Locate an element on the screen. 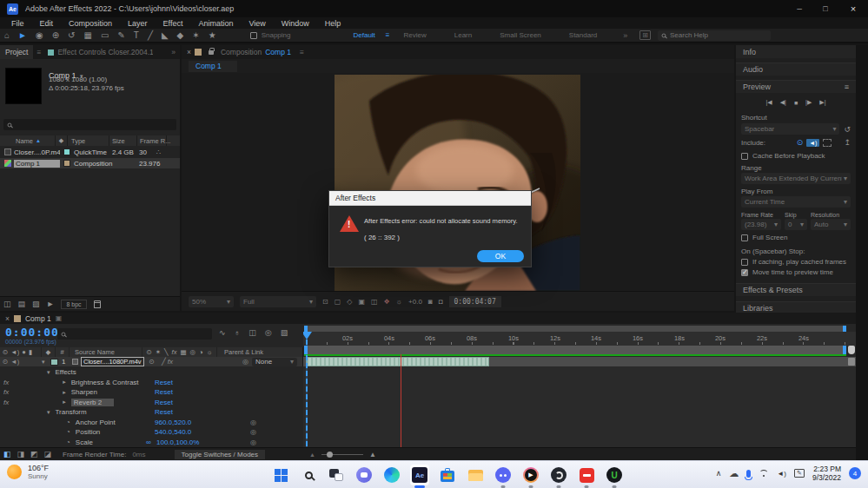  timeline-tab-label: Comp 1 is located at coordinates (38, 319).